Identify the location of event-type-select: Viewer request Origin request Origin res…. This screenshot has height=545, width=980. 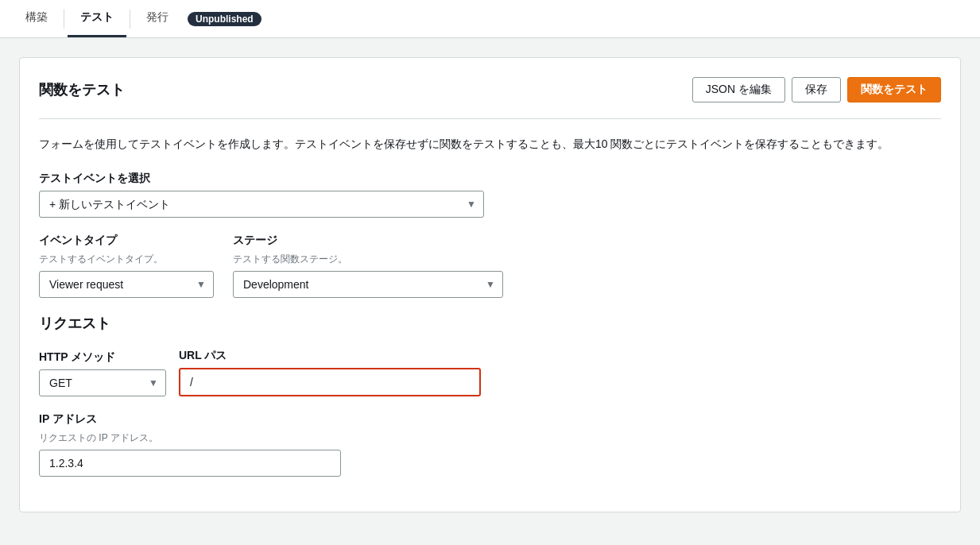
(126, 284).